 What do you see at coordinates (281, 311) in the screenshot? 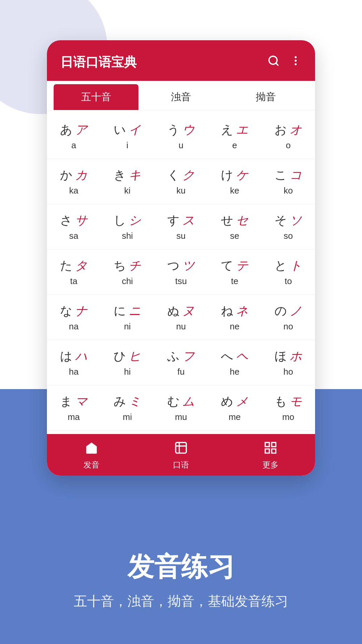
I see `hiragana-char: の` at bounding box center [281, 311].